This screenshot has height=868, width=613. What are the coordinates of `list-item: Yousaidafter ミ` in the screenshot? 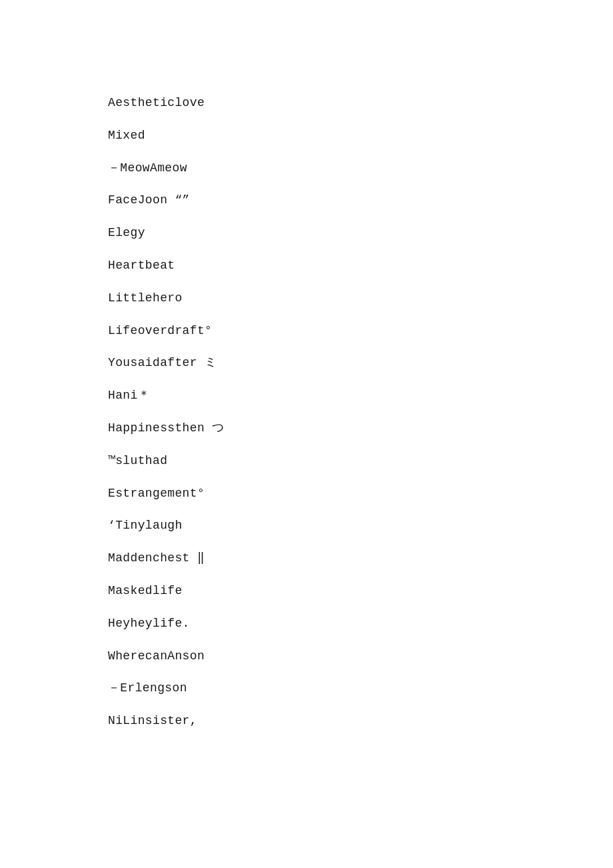 It's located at (360, 363).